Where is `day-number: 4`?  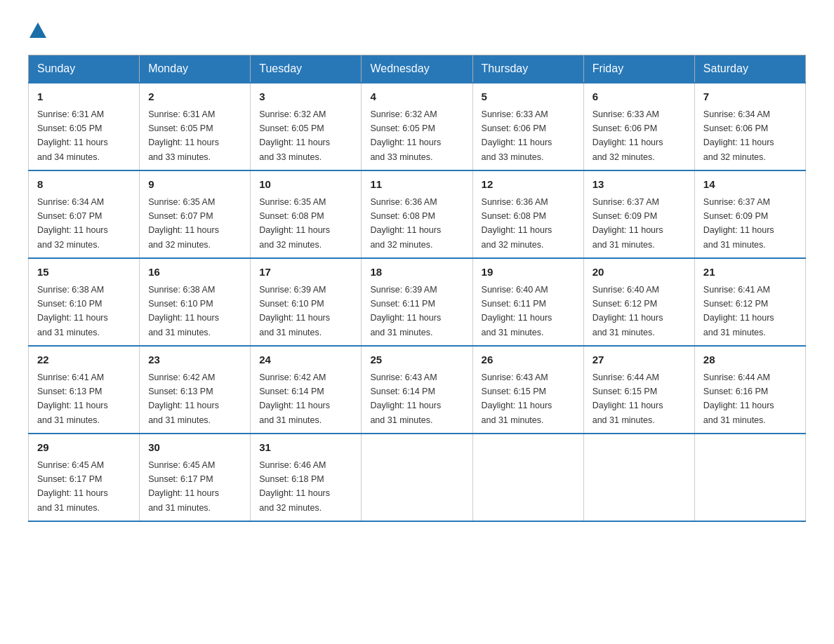
day-number: 4 is located at coordinates (417, 97).